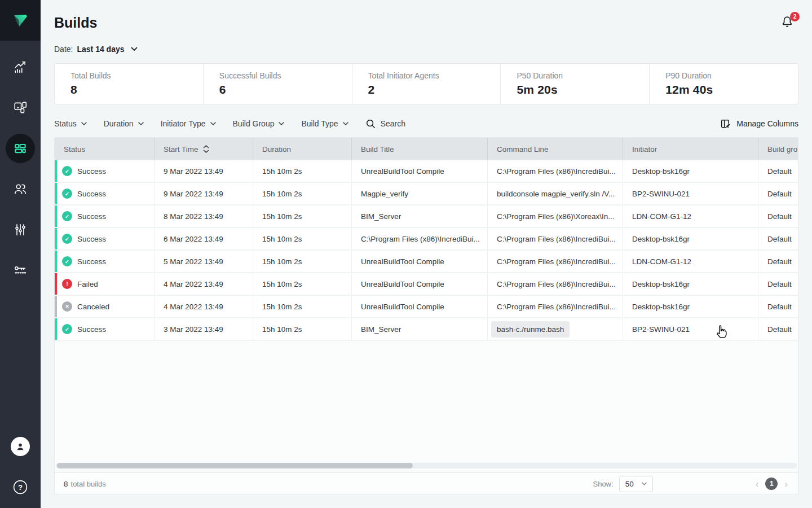 The height and width of the screenshot is (508, 812). I want to click on sidebar: ?, so click(20, 254).